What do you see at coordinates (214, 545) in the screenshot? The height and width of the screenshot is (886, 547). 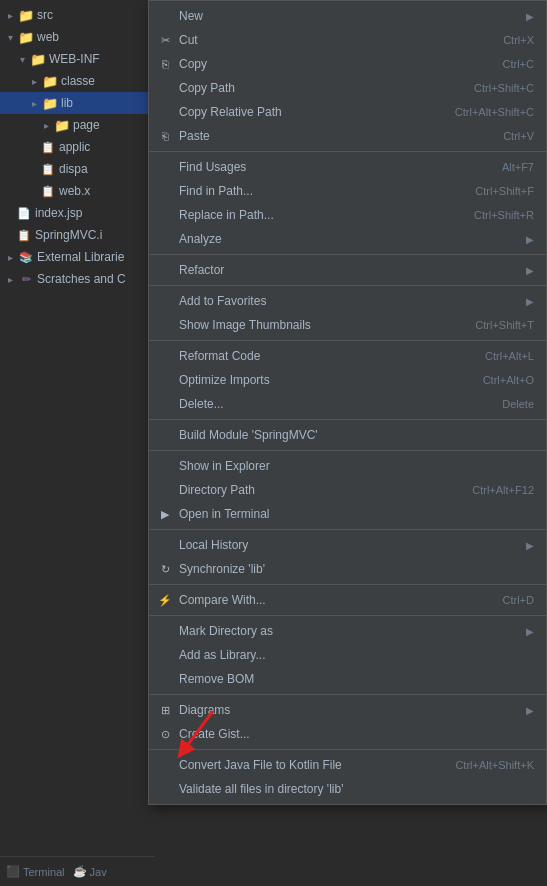 I see `menu-item-label: Local History` at bounding box center [214, 545].